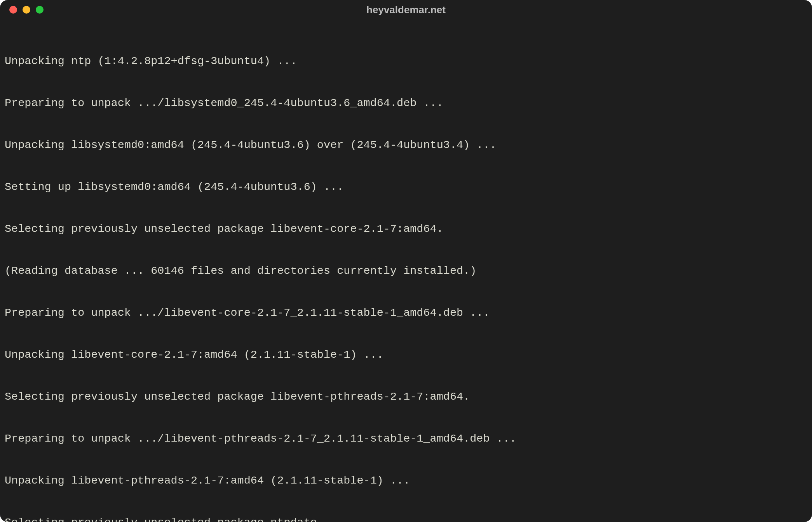  Describe the element at coordinates (406, 271) in the screenshot. I see `terminal-line: (Reading database ... 60146 files and di…` at that location.